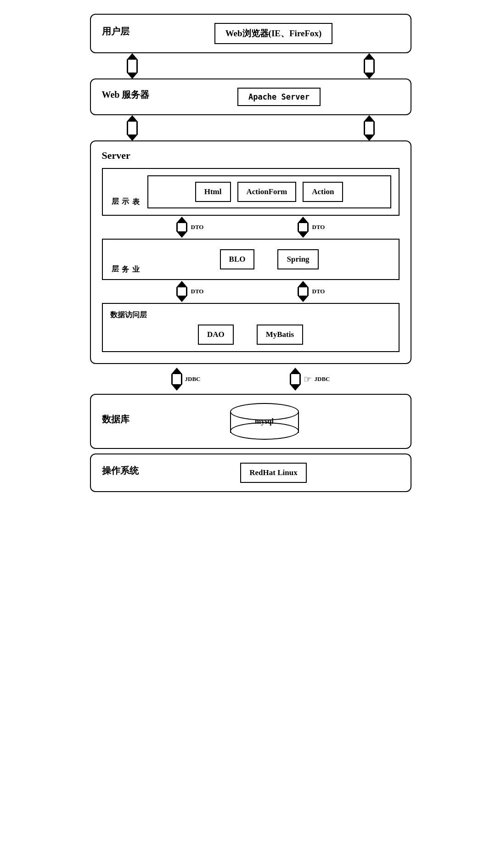 This screenshot has width=501, height=868. What do you see at coordinates (251, 34) in the screenshot?
I see `user-layer: 用户层 Web浏览器(IE、FireFox)` at bounding box center [251, 34].